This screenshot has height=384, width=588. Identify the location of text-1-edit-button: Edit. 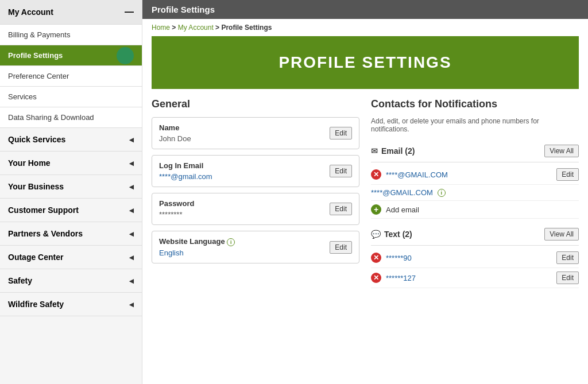
(567, 258).